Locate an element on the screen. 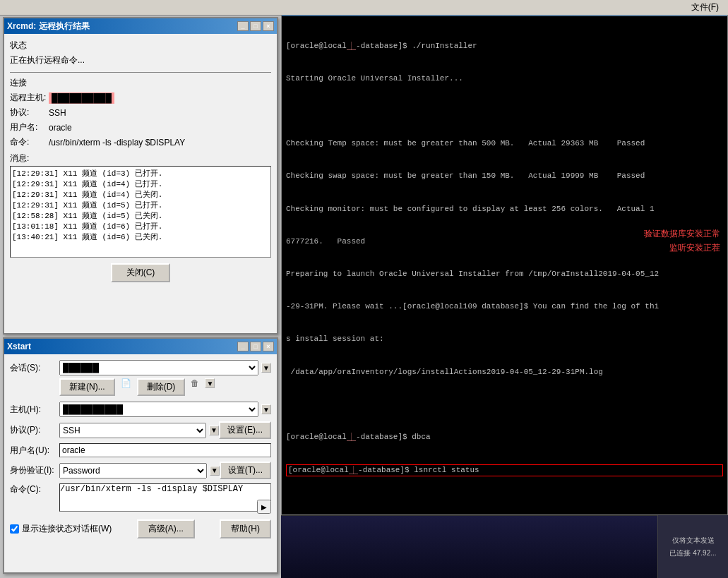  minimize-button: _ is located at coordinates (243, 26).